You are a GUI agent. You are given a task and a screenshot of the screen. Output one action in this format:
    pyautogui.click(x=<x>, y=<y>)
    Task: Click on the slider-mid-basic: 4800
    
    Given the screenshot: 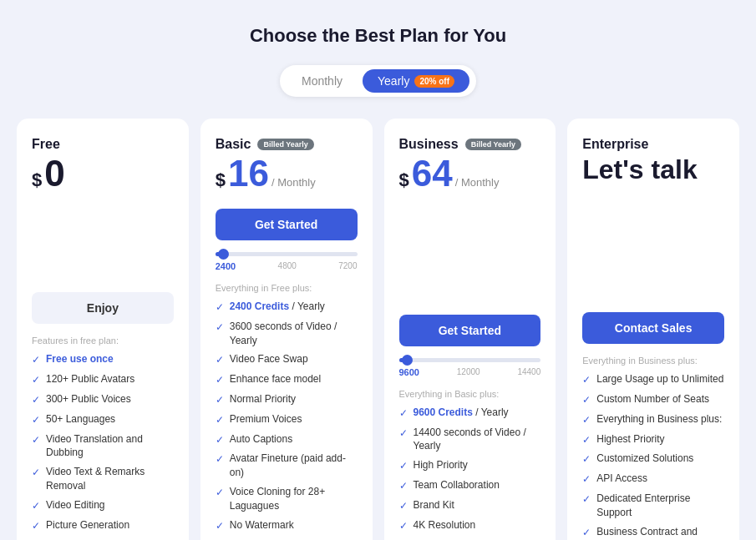 What is the action you would take?
    pyautogui.click(x=287, y=266)
    